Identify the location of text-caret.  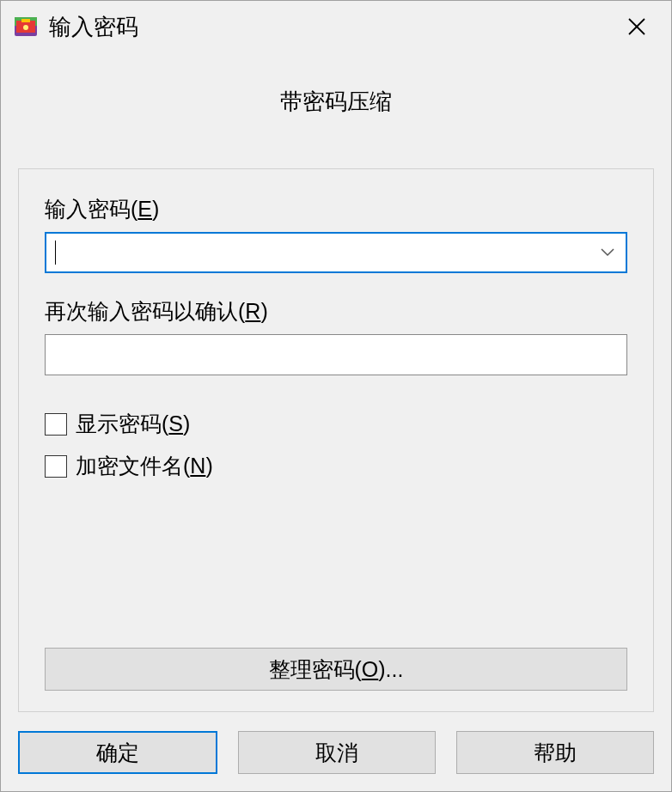
(55, 253).